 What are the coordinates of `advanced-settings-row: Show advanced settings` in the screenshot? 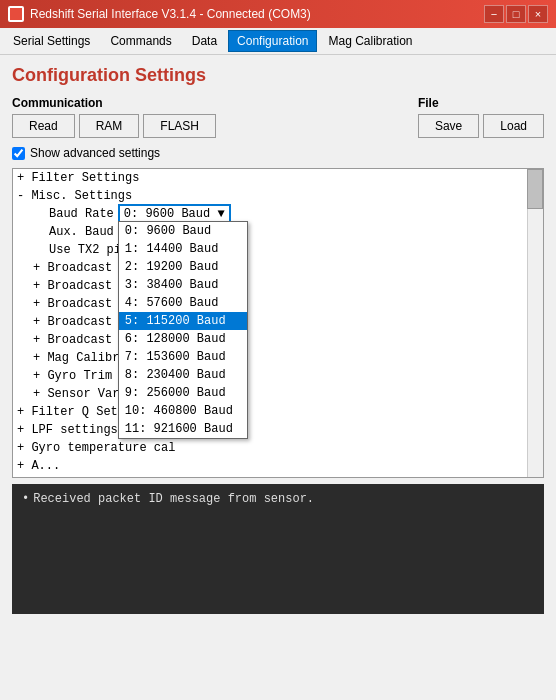 It's located at (278, 153).